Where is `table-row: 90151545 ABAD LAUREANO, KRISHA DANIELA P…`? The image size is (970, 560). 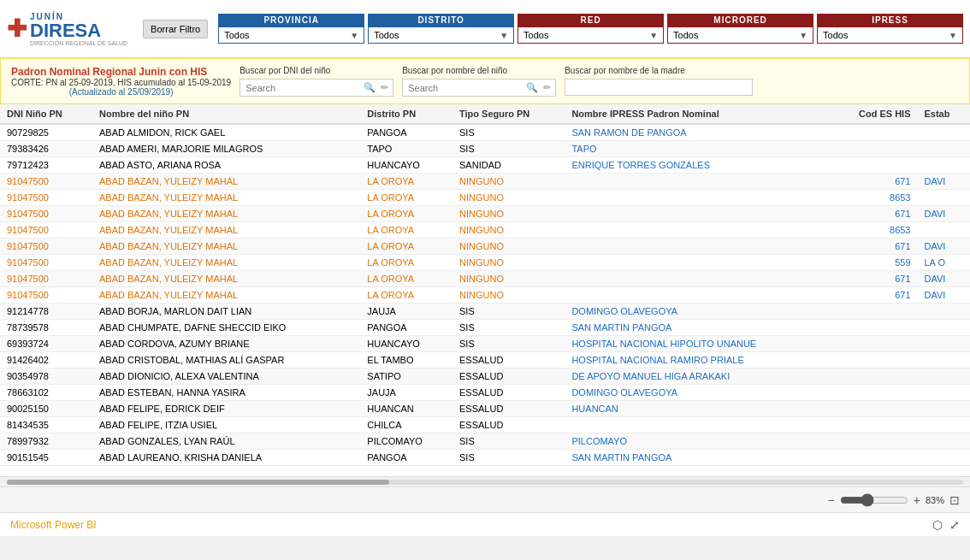
table-row: 90151545 ABAD LAUREANO, KRISHA DANIELA P… is located at coordinates (485, 458).